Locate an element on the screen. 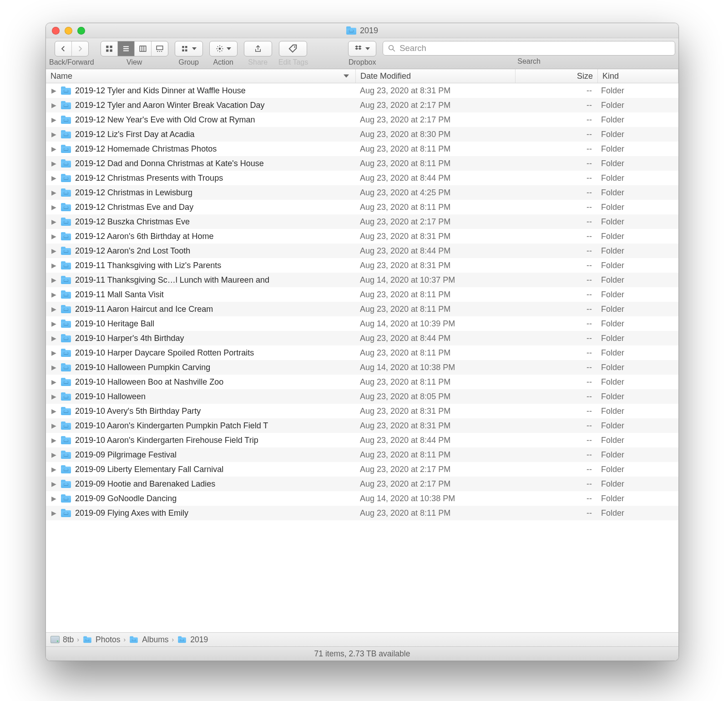 This screenshot has height=701, width=728. chevron-left-icon is located at coordinates (63, 49).